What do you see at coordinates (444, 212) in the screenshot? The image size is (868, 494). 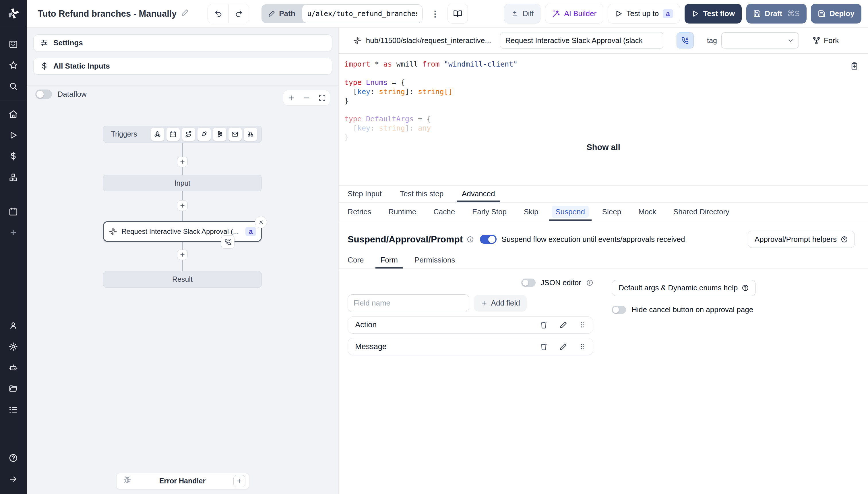 I see `tab-cache: Cache` at bounding box center [444, 212].